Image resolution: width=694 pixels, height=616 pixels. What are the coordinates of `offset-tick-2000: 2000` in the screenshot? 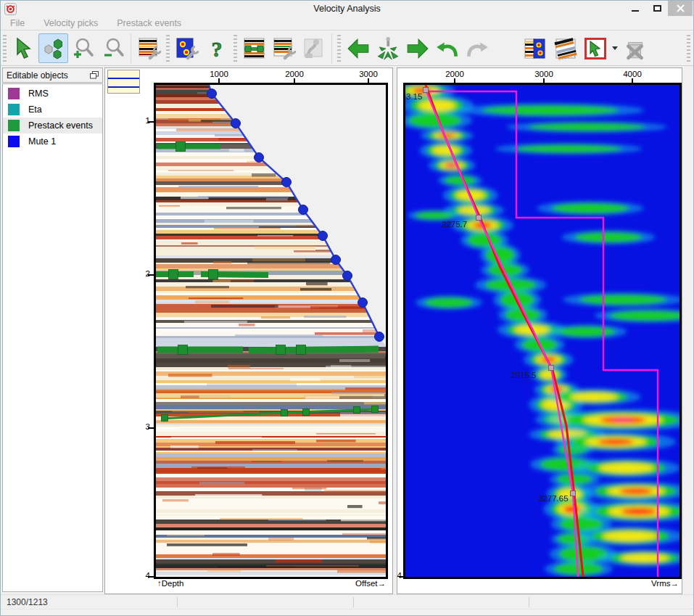 It's located at (294, 74).